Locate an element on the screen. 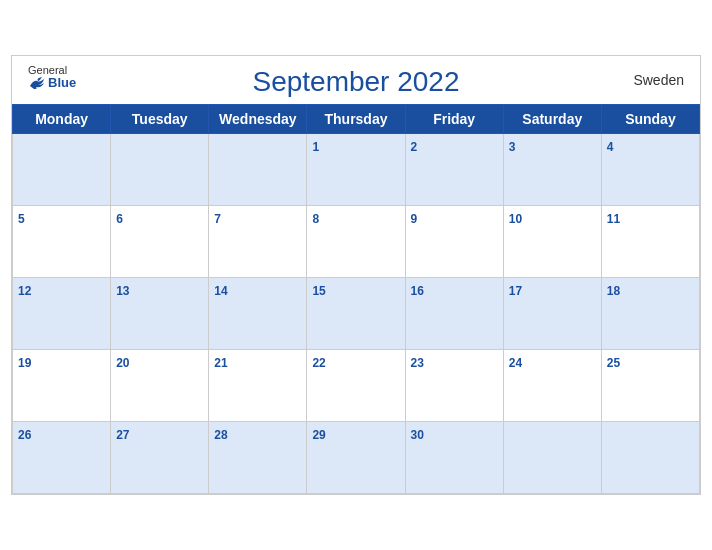 The height and width of the screenshot is (550, 712). day-number-25: 25 is located at coordinates (614, 363).